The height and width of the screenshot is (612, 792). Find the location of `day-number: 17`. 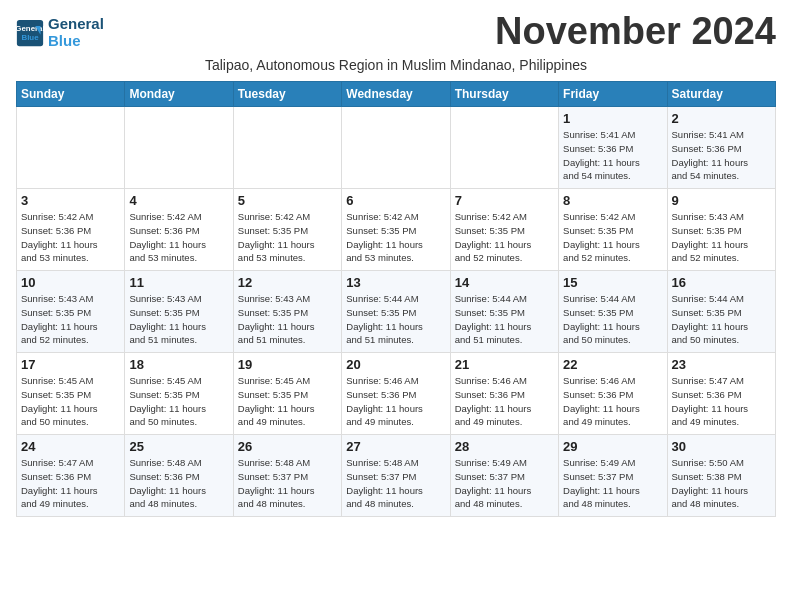

day-number: 17 is located at coordinates (70, 364).